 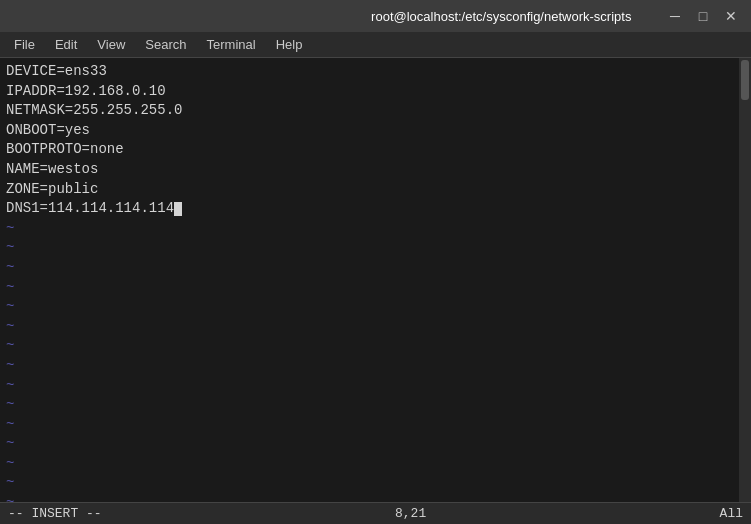 I want to click on menu-bar: File Edit View Search Terminal Help, so click(x=376, y=45).